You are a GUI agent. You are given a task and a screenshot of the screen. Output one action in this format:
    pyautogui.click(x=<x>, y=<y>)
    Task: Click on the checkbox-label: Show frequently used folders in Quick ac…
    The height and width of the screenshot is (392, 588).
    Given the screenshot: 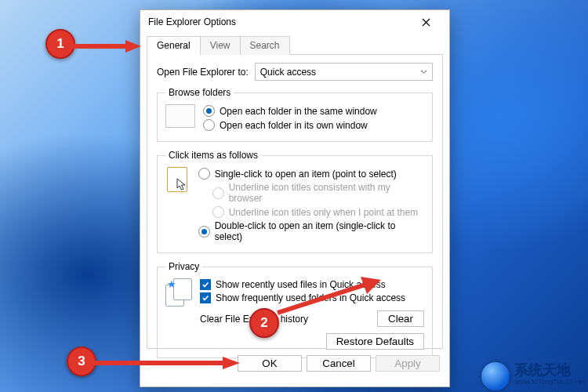 What is the action you would take?
    pyautogui.click(x=310, y=298)
    